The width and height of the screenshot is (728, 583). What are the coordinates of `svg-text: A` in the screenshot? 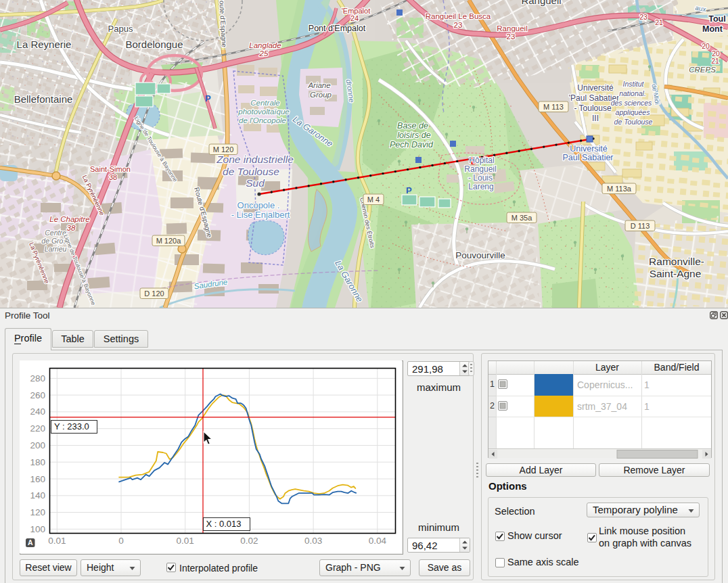 It's located at (30, 542).